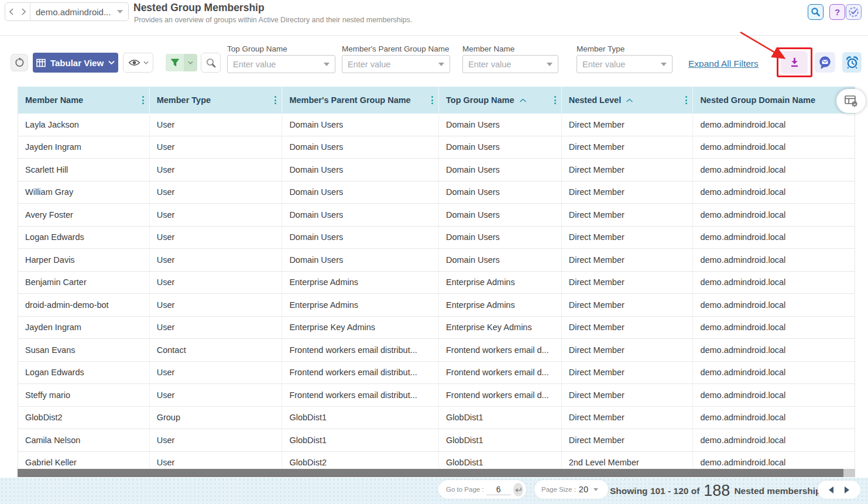 The image size is (868, 504). I want to click on table-row: William GrayUserDomain UsersDomain Users…, so click(437, 193).